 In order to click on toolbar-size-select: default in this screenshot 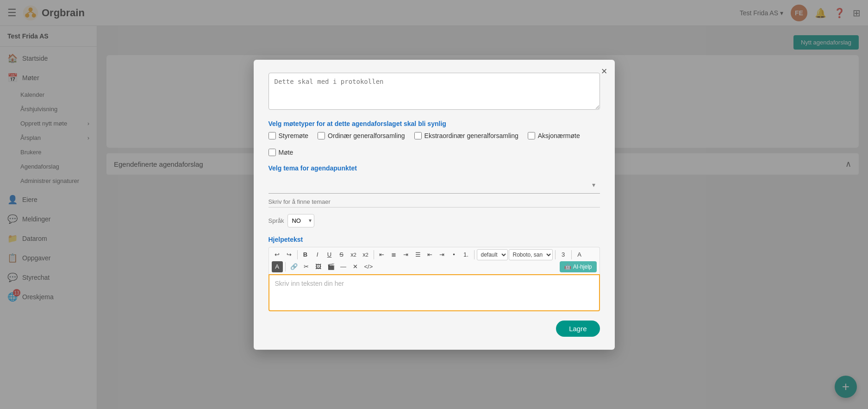, I will do `click(493, 255)`.